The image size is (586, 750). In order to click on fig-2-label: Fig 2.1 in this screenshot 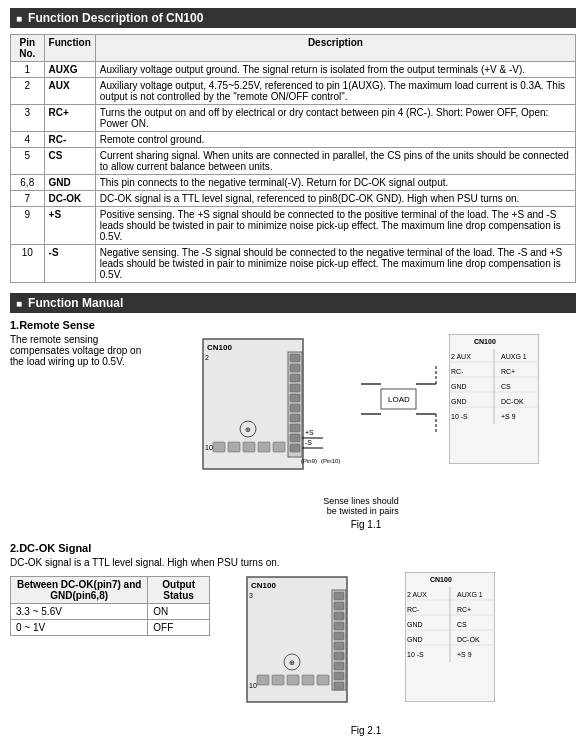, I will do `click(366, 730)`.